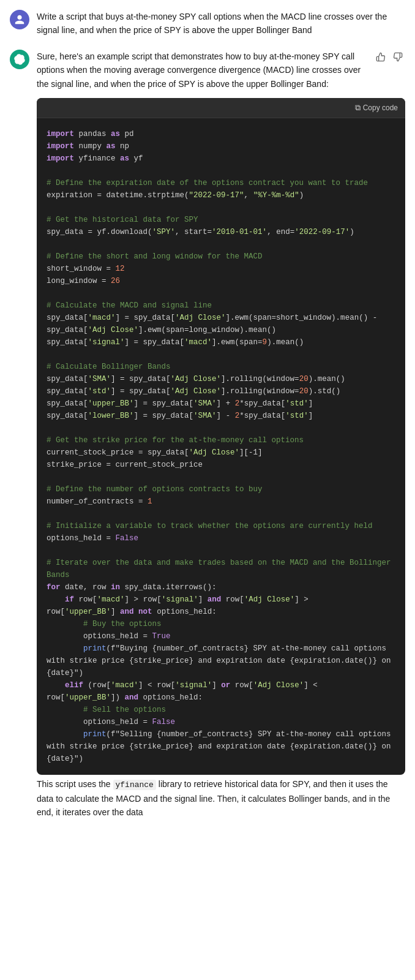 Image resolution: width=415 pixels, height=980 pixels. What do you see at coordinates (203, 70) in the screenshot?
I see `ai-intro-text: Sure, here's an example script that demo…` at bounding box center [203, 70].